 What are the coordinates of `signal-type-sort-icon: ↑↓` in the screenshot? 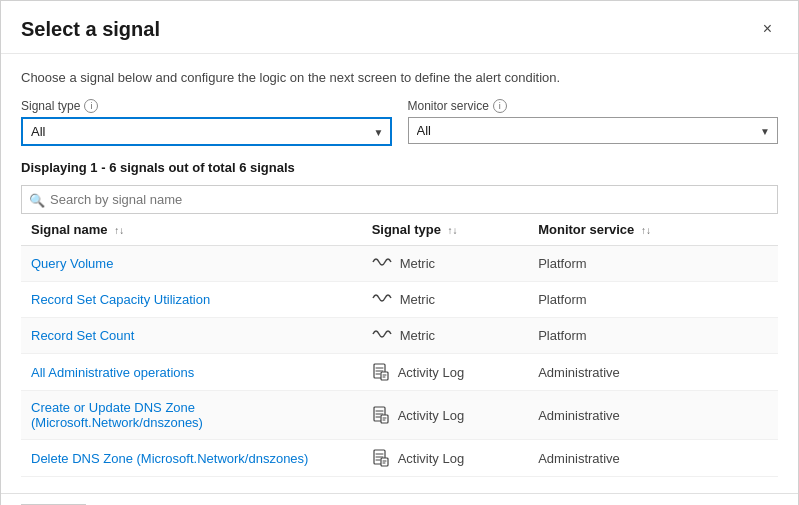 It's located at (453, 230).